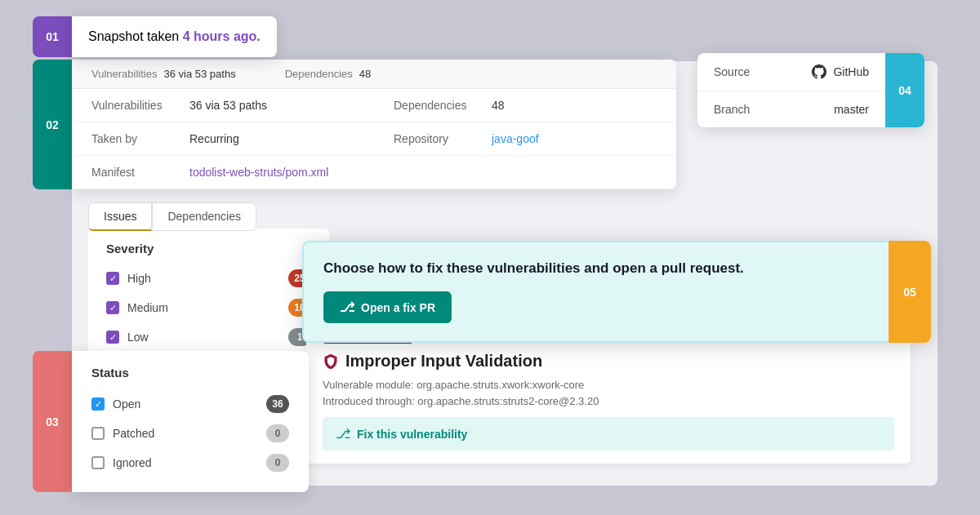 The width and height of the screenshot is (980, 515). What do you see at coordinates (190, 463) in the screenshot?
I see `status-ignored-item: Ignored 0` at bounding box center [190, 463].